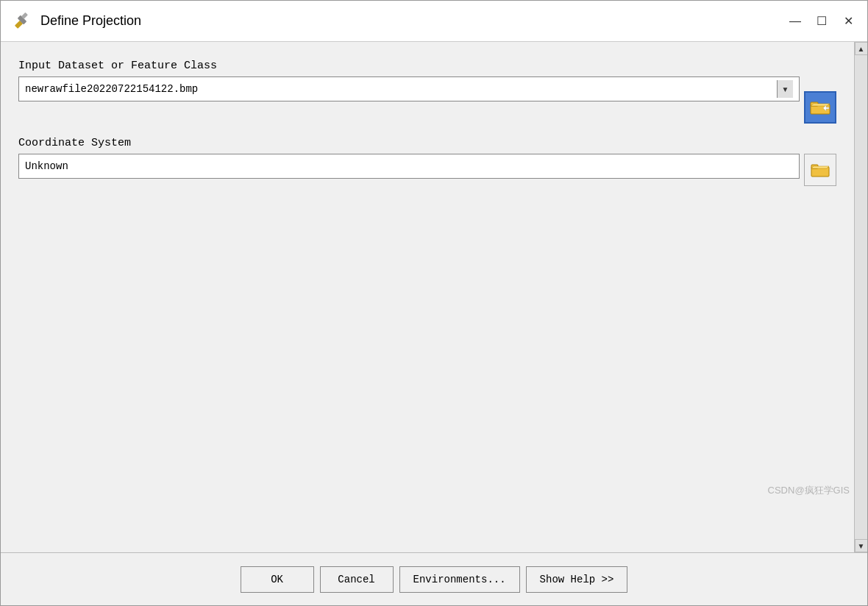  Describe the element at coordinates (409, 89) in the screenshot. I see `input-dataset-dropdown: newrawfile20220722154122.bmp ▼` at that location.